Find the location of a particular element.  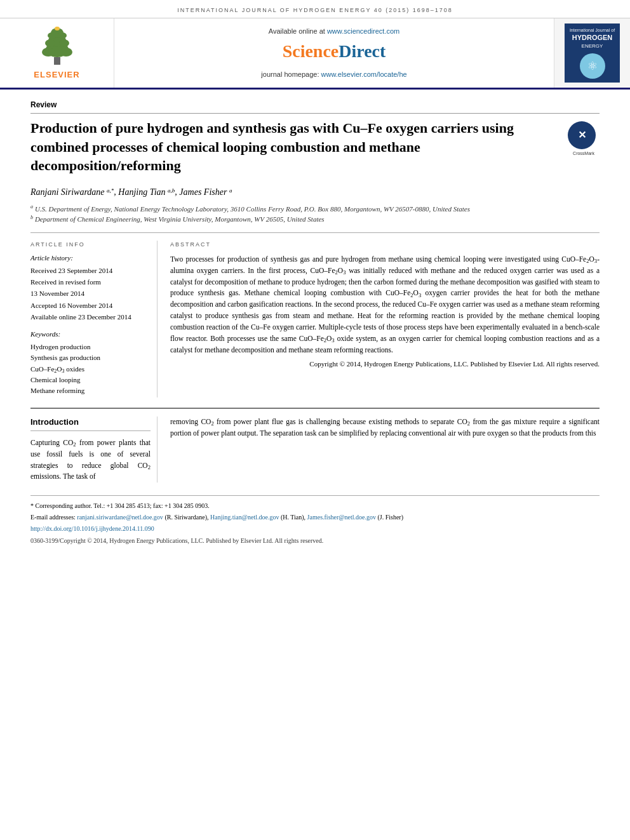

keyword-4: Chemical looping is located at coordinates (90, 380).